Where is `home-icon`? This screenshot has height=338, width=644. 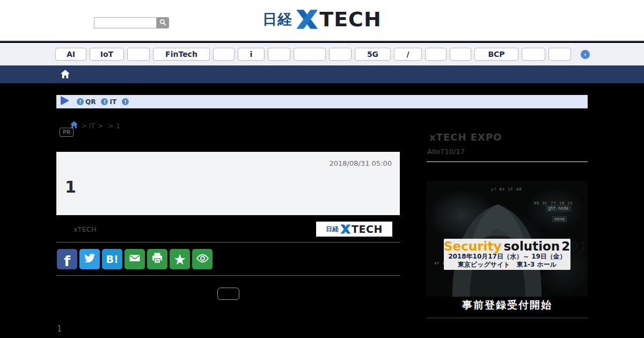
home-icon is located at coordinates (65, 75).